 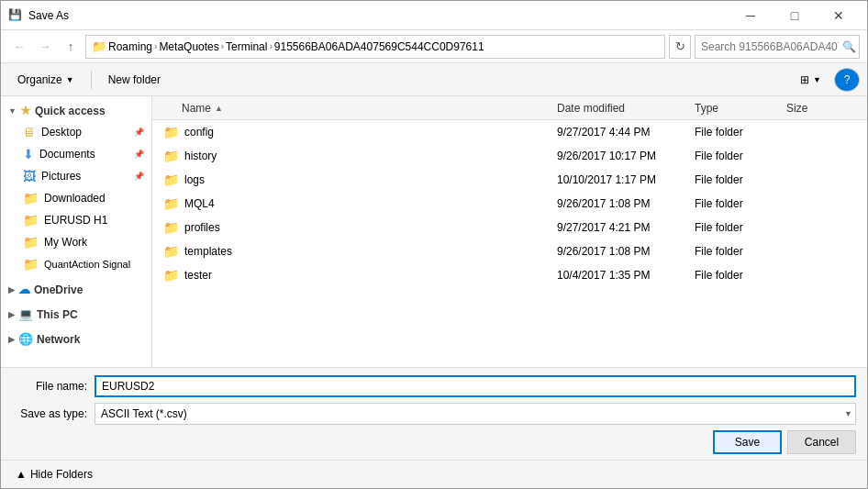 I want to click on filename-input, so click(x=475, y=386).